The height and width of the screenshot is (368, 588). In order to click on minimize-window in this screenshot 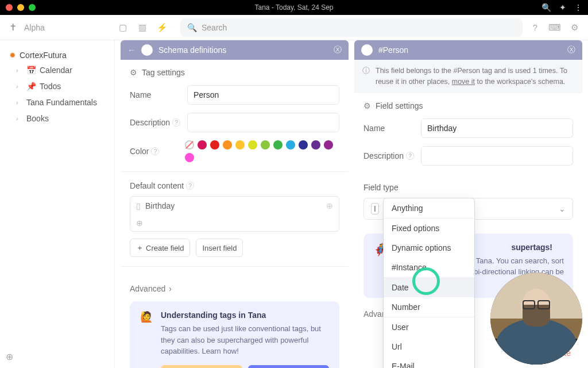, I will do `click(21, 7)`.